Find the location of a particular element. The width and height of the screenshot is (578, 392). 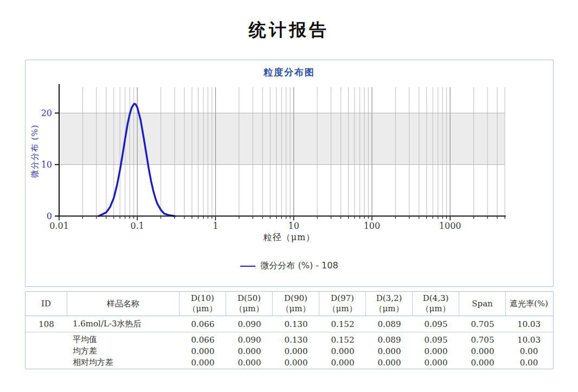

table-header-cell: Span is located at coordinates (483, 304).